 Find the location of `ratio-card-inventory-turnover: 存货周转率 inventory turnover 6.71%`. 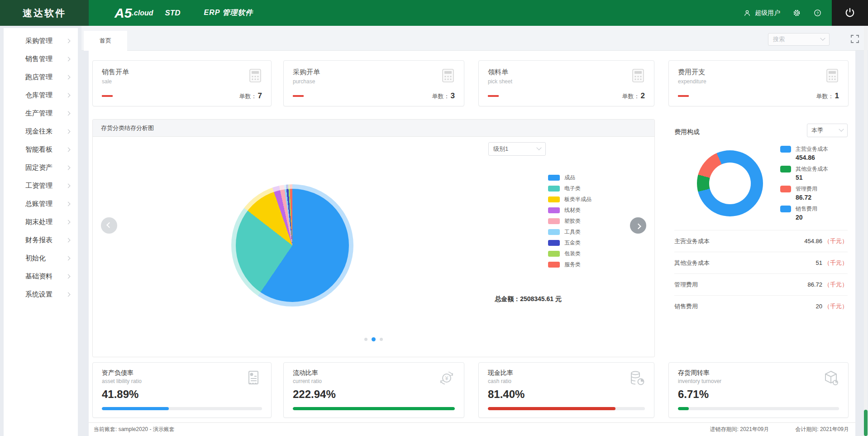

ratio-card-inventory-turnover: 存货周转率 inventory turnover 6.71% is located at coordinates (758, 390).